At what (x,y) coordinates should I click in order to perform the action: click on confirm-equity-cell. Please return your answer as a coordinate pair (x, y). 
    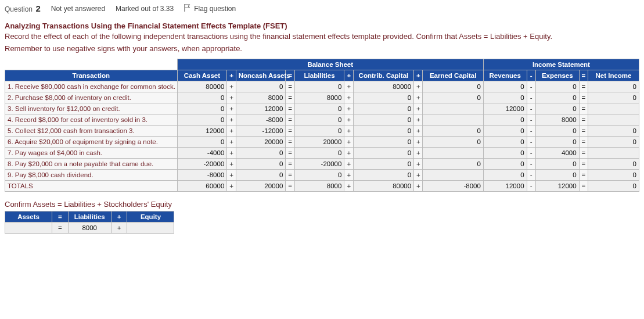
    Looking at the image, I should click on (151, 228).